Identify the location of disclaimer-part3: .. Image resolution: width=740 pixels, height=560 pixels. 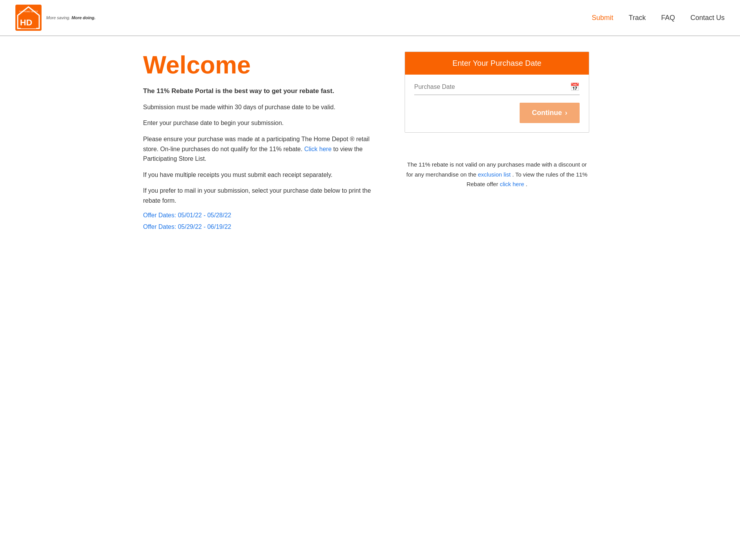
(527, 184).